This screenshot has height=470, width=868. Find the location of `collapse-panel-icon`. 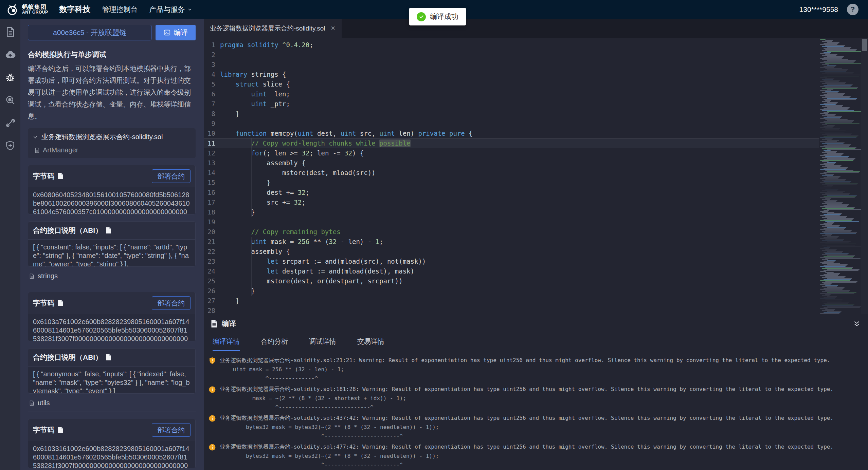

collapse-panel-icon is located at coordinates (857, 324).